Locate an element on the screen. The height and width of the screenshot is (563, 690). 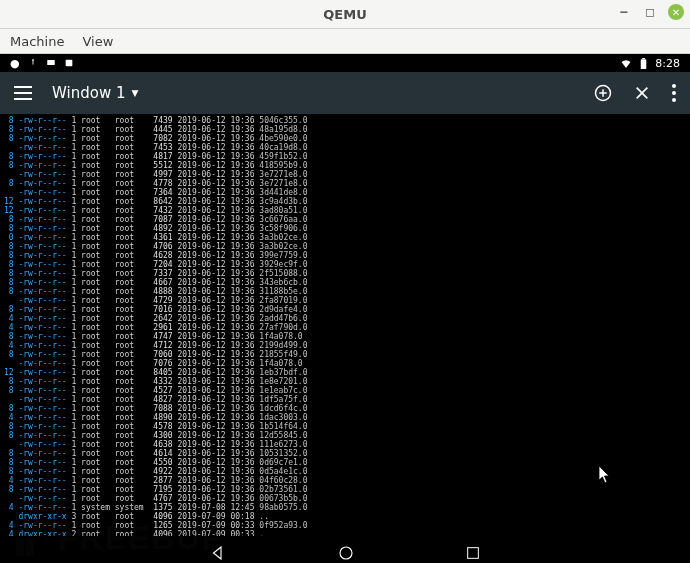
close-button: ✕ is located at coordinates (676, 12).